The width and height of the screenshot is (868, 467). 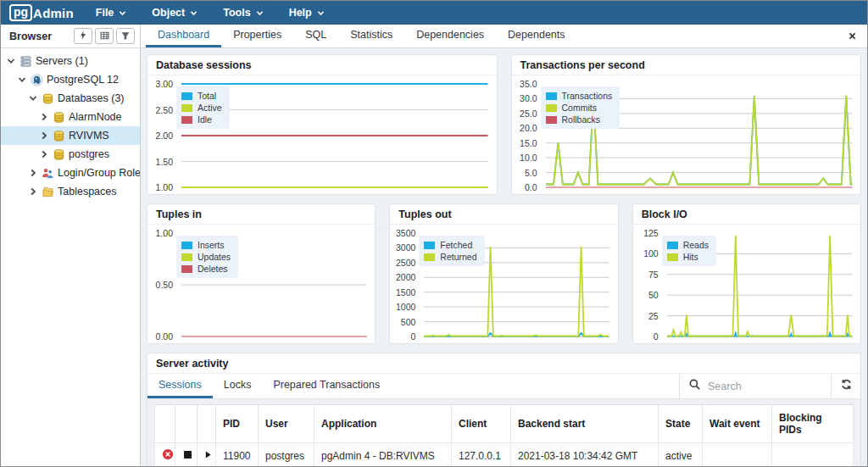 What do you see at coordinates (164, 84) in the screenshot?
I see `y-tick-label: 3.00` at bounding box center [164, 84].